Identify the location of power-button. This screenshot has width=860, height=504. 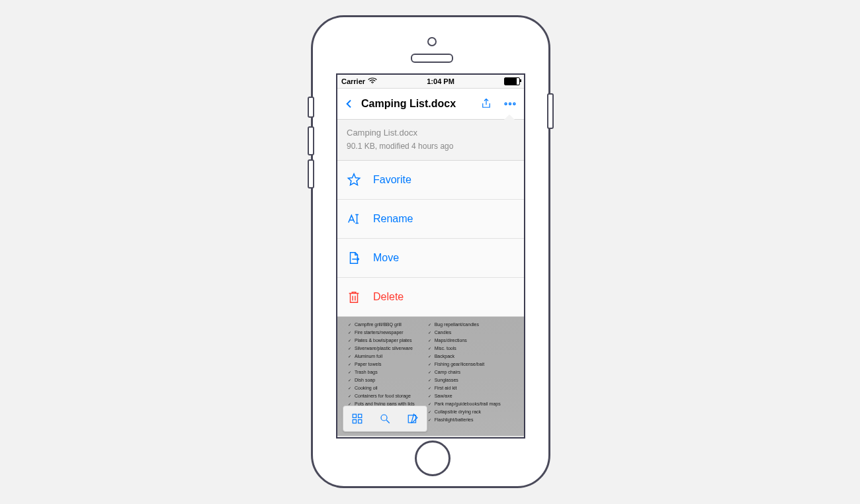
(550, 111).